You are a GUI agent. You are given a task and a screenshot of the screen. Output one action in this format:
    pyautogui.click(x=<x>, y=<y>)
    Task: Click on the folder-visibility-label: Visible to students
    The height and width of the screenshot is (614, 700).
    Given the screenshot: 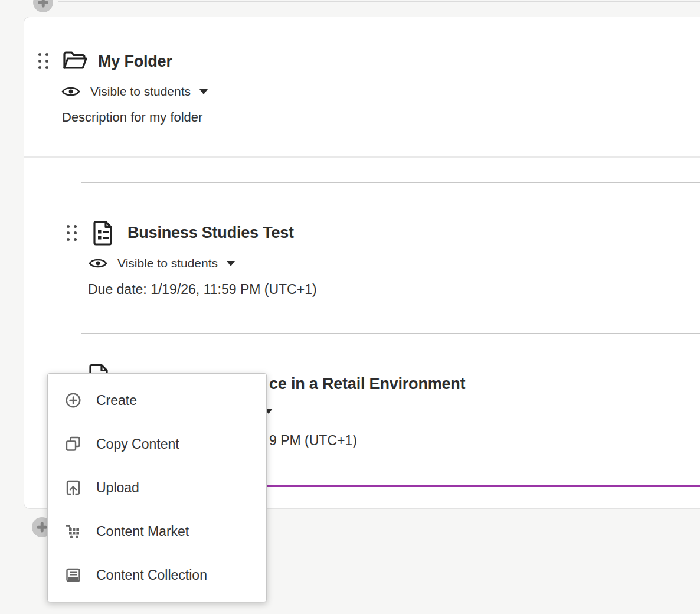 What is the action you would take?
    pyautogui.click(x=140, y=92)
    